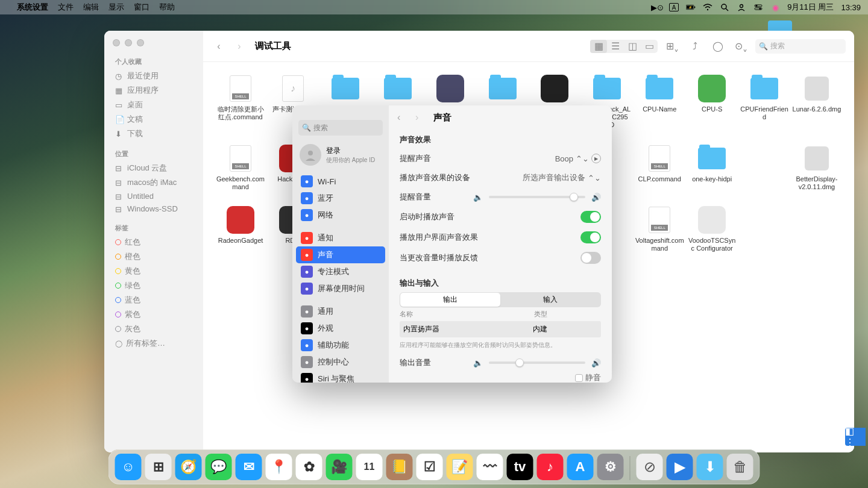 Image resolution: width=868 pixels, height=488 pixels. What do you see at coordinates (154, 168) in the screenshot?
I see `sidebar-item-iCloud 云盘: ⊟iCloud 云盘` at bounding box center [154, 168].